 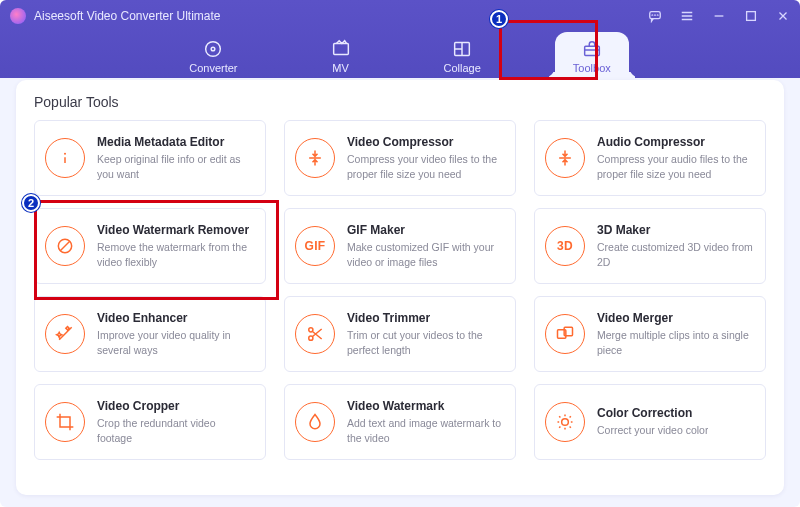 I want to click on tool-desc: Remove the watermark from the video flex…, so click(x=175, y=254).